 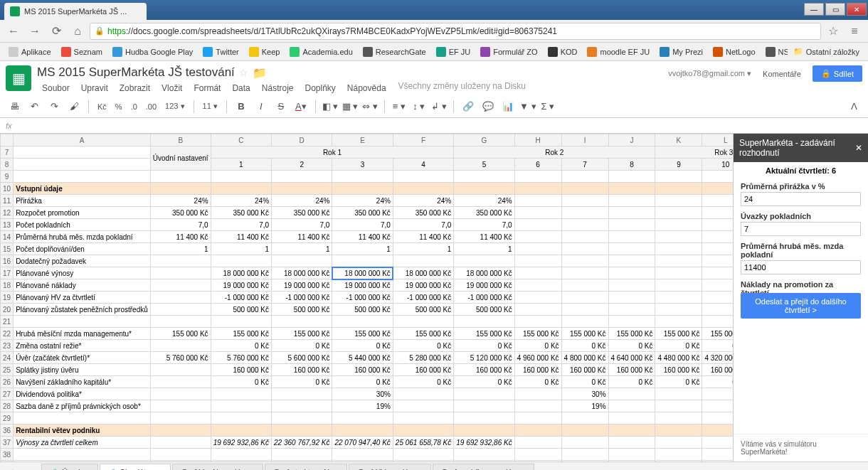 What do you see at coordinates (240, 88) in the screenshot?
I see `menu-item: Data` at bounding box center [240, 88].